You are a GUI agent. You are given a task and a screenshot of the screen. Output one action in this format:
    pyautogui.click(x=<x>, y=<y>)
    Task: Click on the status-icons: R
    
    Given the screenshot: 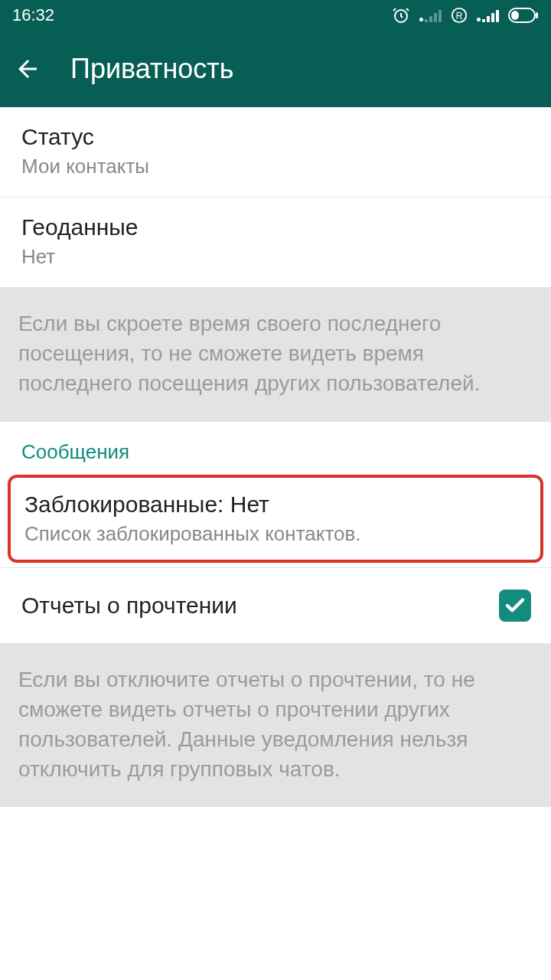 What is the action you would take?
    pyautogui.click(x=465, y=15)
    